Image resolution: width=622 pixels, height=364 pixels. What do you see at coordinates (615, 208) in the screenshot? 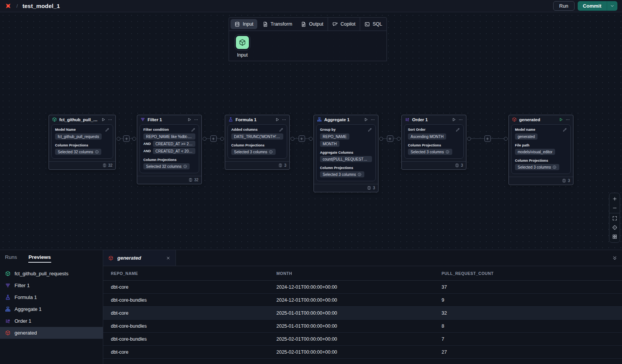
I see `zoom-out-button` at bounding box center [615, 208].